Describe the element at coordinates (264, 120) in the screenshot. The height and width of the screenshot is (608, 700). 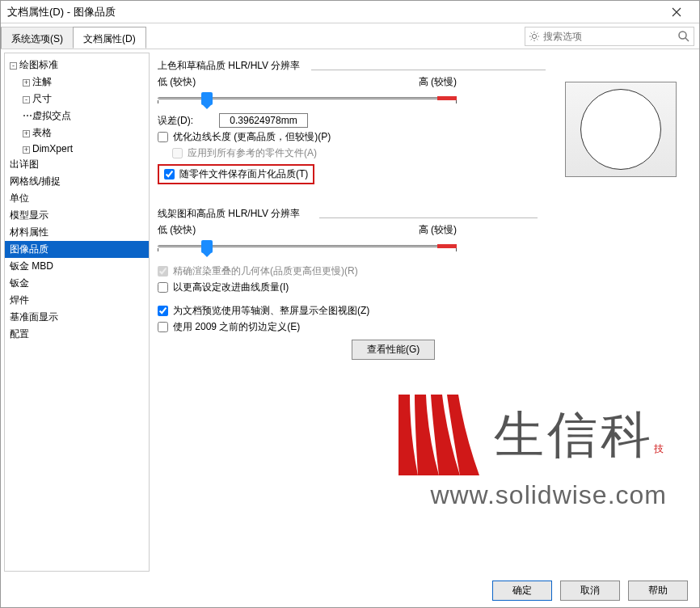
I see `deviation-input` at that location.